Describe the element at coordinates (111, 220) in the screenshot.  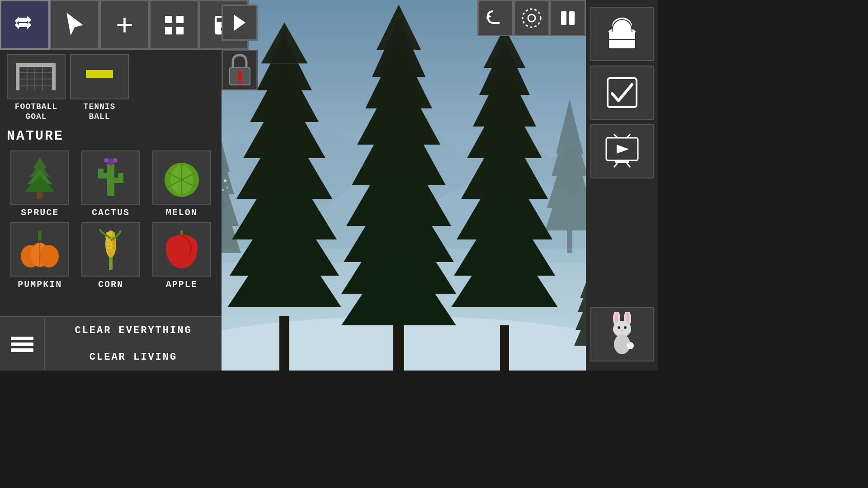
I see `nature-grid: SPRUCE CACTUS` at that location.